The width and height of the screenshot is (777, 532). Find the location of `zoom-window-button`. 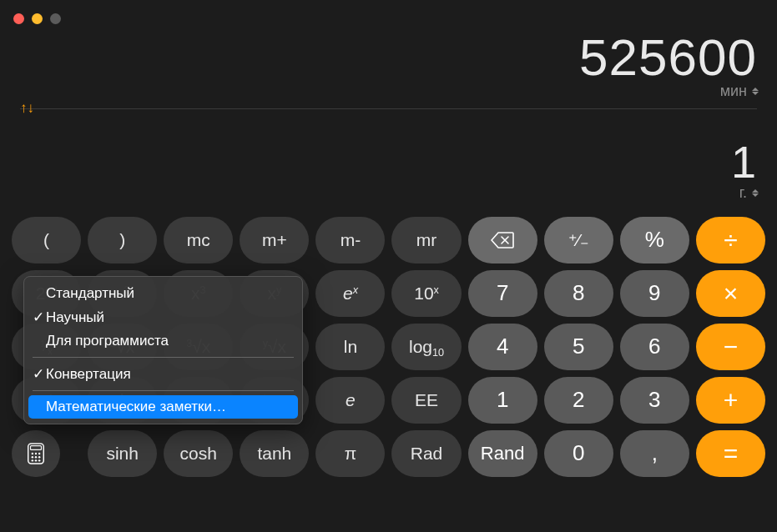

zoom-window-button is located at coordinates (55, 18).